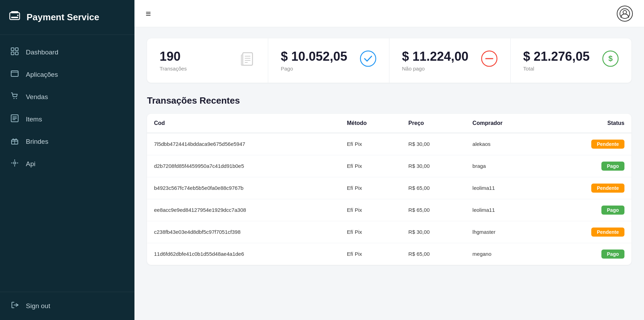 This screenshot has height=320, width=644. What do you see at coordinates (67, 119) in the screenshot?
I see `sidebar-item-items: Items` at bounding box center [67, 119].